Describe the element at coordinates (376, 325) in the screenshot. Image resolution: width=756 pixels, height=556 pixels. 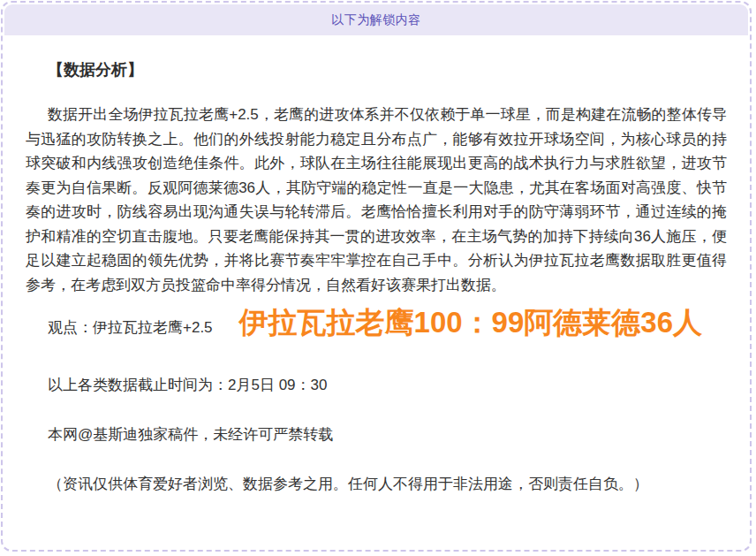
I see `viewpoint-line: 观点：伊拉瓦拉老鹰+2.5伊拉瓦拉老鹰100：99阿德莱德36人` at that location.